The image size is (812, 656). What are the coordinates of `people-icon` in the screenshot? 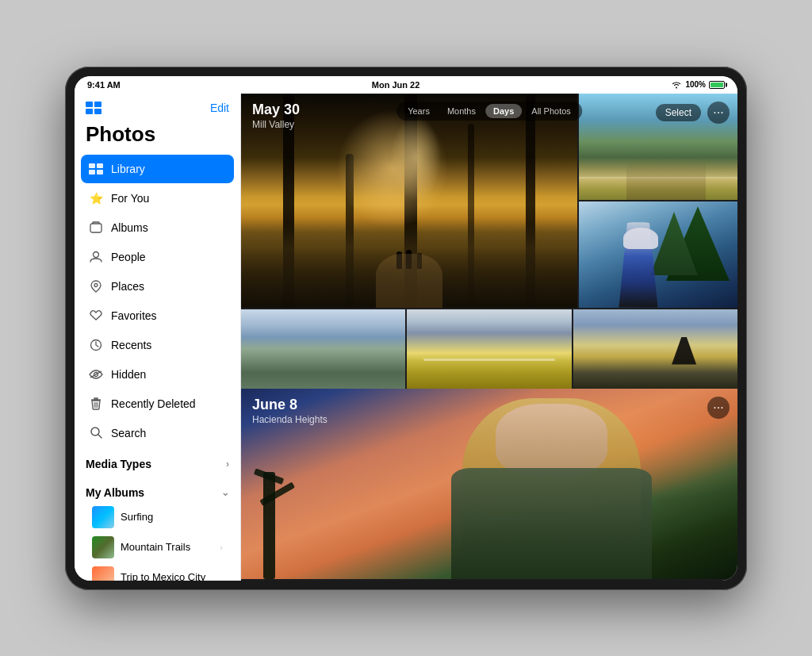 It's located at (96, 257).